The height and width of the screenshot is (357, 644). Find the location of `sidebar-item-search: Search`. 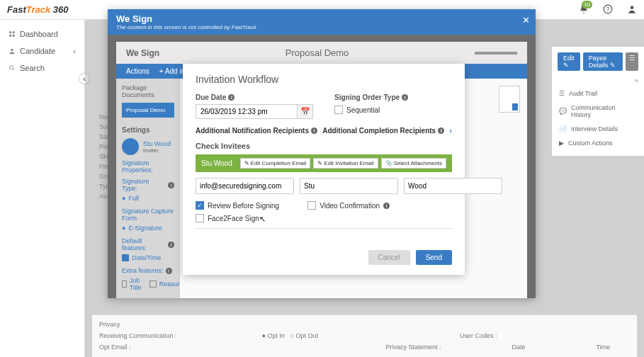

sidebar-item-search: Search is located at coordinates (43, 68).